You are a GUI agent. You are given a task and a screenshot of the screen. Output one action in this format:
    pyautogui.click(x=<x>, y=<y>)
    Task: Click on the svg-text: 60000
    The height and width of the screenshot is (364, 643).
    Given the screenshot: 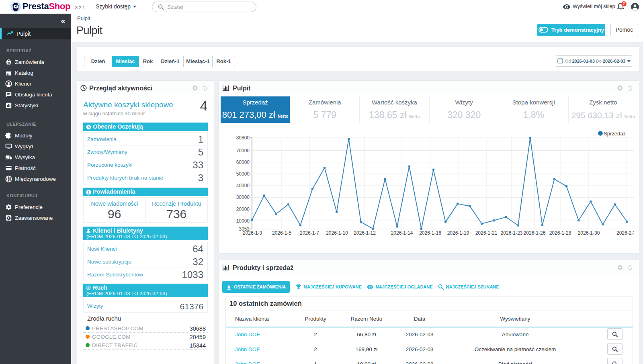 What is the action you would take?
    pyautogui.click(x=243, y=162)
    